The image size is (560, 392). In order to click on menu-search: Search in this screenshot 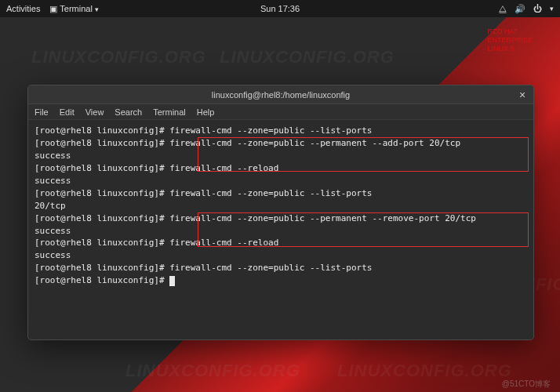, I will do `click(129, 112)`.